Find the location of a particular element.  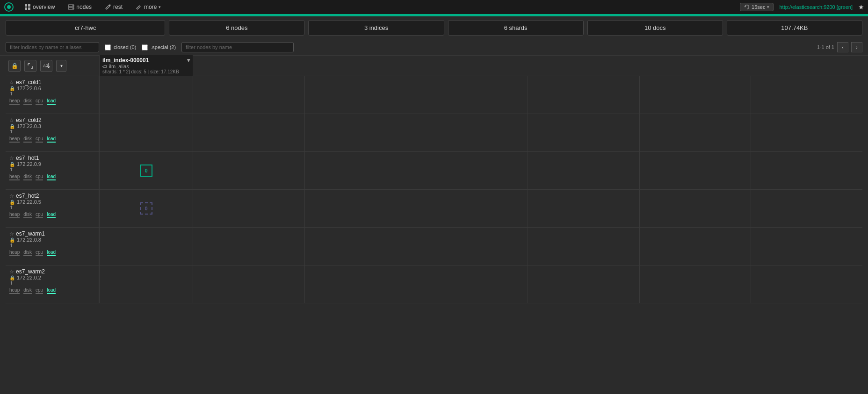

node-cell-es7_warm1: ☆ es7_warm1 🔒 172.22.0.8 ⬆ heap disk cpu… is located at coordinates (52, 246).